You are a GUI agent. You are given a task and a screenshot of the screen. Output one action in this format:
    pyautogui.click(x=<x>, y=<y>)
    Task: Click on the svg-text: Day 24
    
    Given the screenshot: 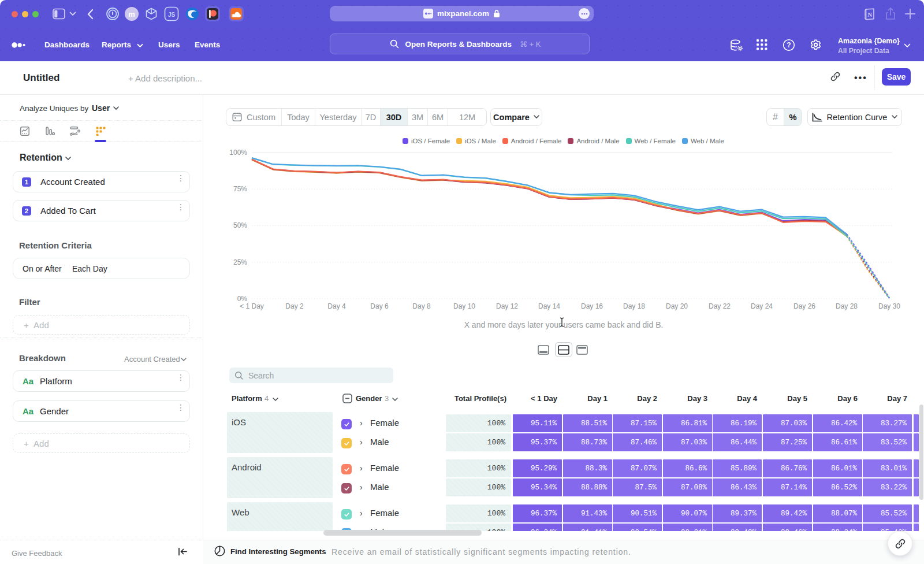 What is the action you would take?
    pyautogui.click(x=762, y=306)
    